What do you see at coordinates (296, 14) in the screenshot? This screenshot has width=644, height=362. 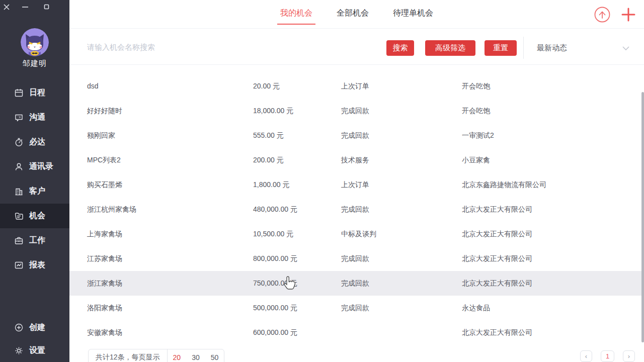 I see `tab-my-opportunities: 我的机会` at bounding box center [296, 14].